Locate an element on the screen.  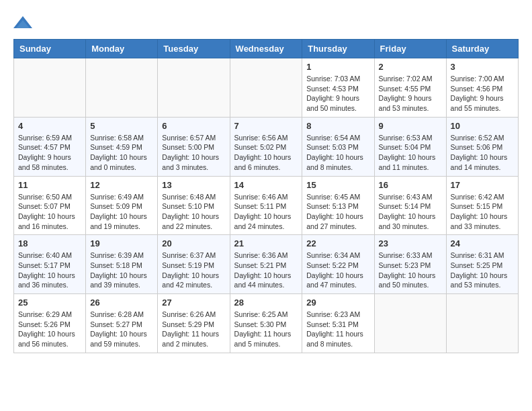
calendar-day-cell: 3Sunrise: 7:00 AM Sunset: 4:56 PM Daylig… is located at coordinates (482, 88).